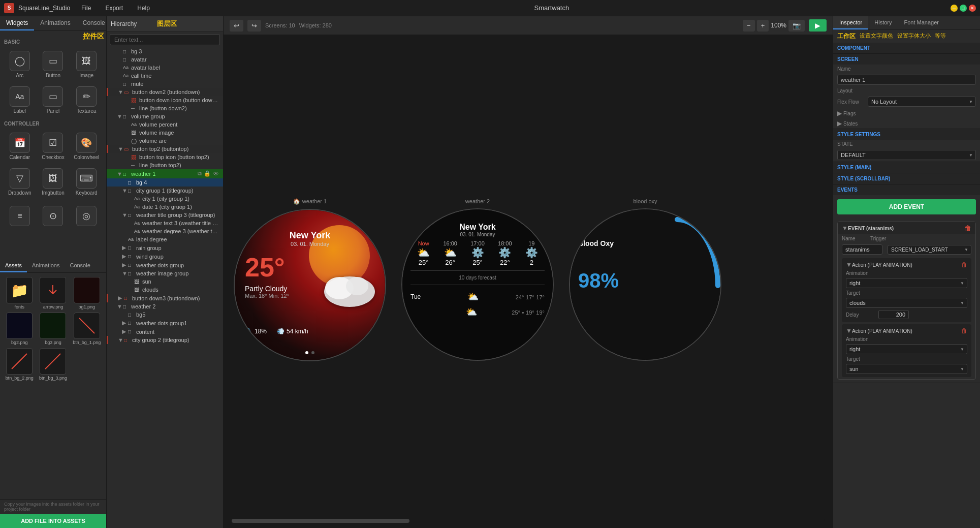  I want to click on widget-button: ▭ Button, so click(53, 65).